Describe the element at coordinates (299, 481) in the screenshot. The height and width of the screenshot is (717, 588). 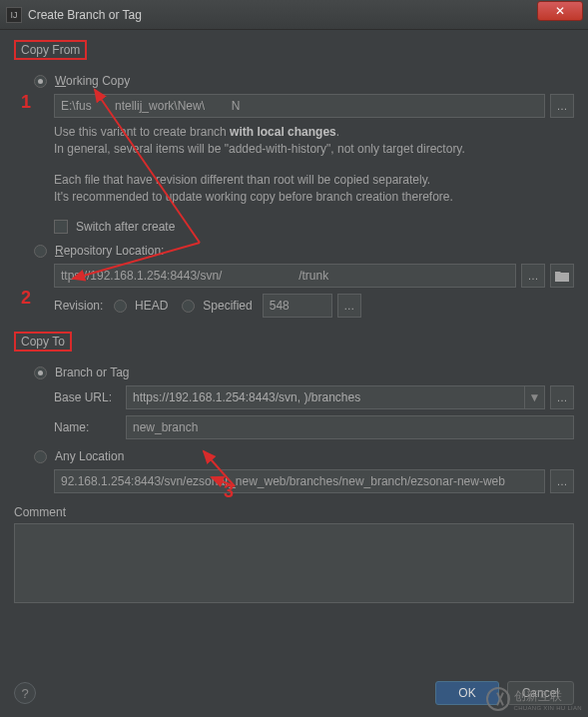
I see `any-location-input` at that location.